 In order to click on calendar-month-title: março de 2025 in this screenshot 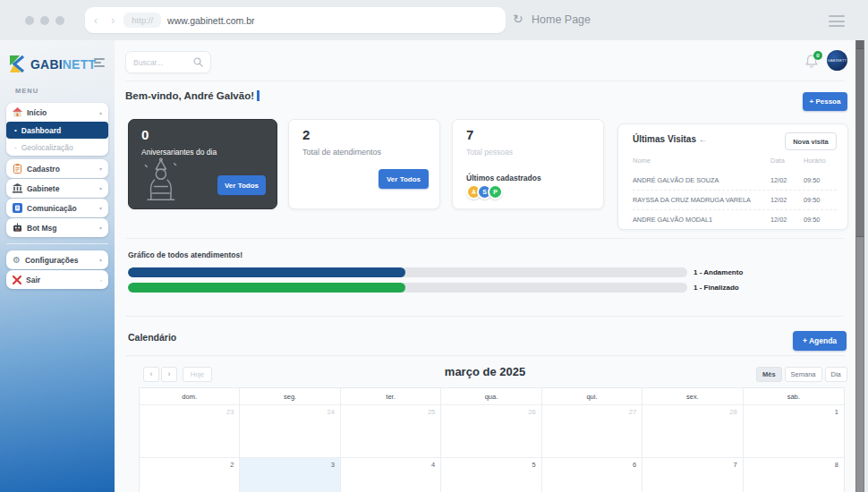, I will do `click(485, 372)`.